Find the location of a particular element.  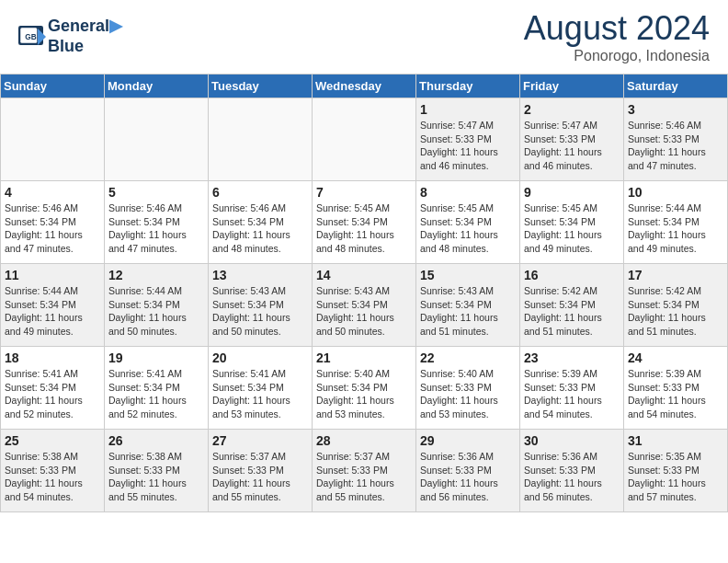

calendar-cell: 25Sunrise: 5:38 AMSunset: 5:33 PMDayligh… is located at coordinates (53, 471).